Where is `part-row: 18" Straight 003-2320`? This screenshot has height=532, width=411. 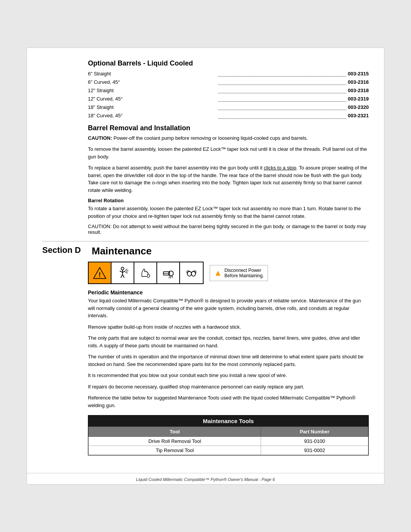 part-row: 18" Straight 003-2320 is located at coordinates (228, 107).